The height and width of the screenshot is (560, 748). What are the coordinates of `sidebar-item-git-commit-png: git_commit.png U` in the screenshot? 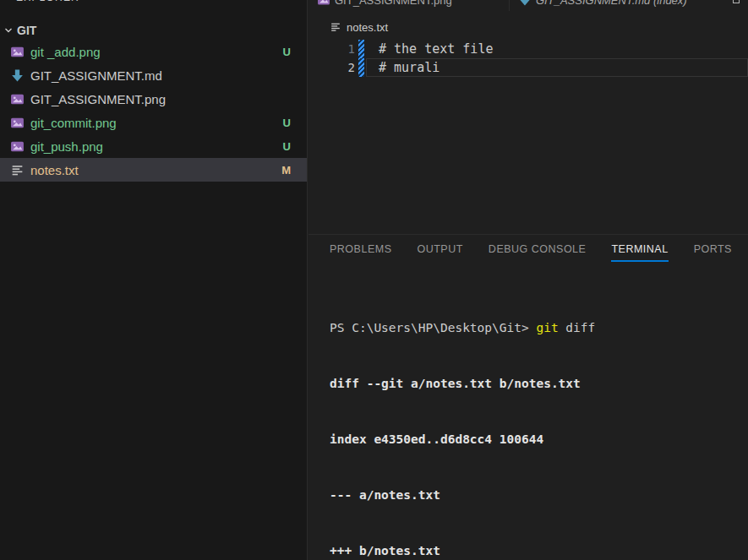 It's located at (154, 122).